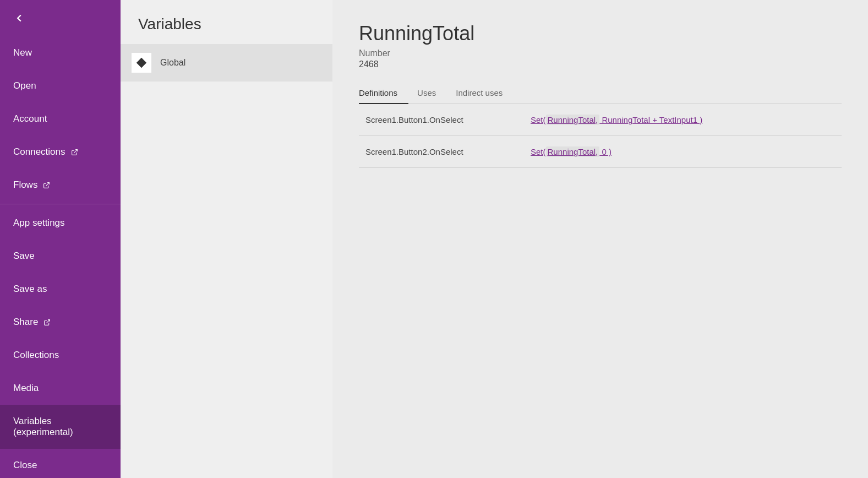  Describe the element at coordinates (61, 239) in the screenshot. I see `sidebar: New Open Account Connections Flows App s…` at that location.